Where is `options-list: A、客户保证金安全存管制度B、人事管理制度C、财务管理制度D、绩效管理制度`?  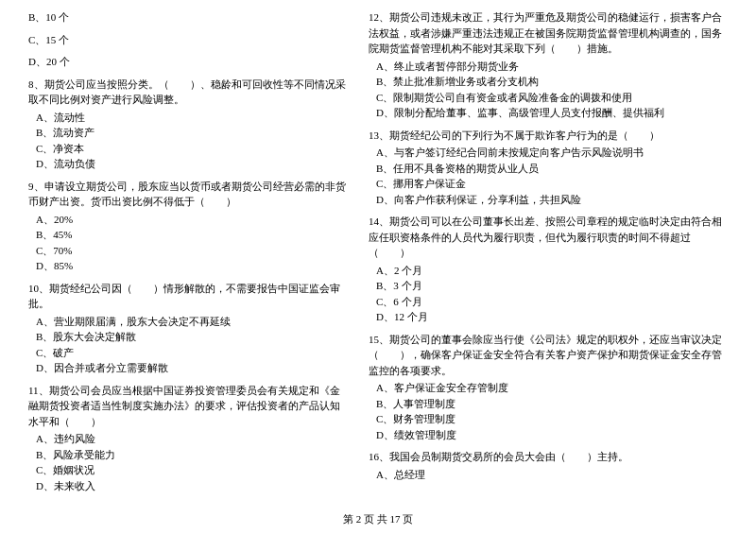
options-list: A、客户保证金安全存管制度B、人事管理制度C、财务管理制度D、绩效管理制度 is located at coordinates (548, 411).